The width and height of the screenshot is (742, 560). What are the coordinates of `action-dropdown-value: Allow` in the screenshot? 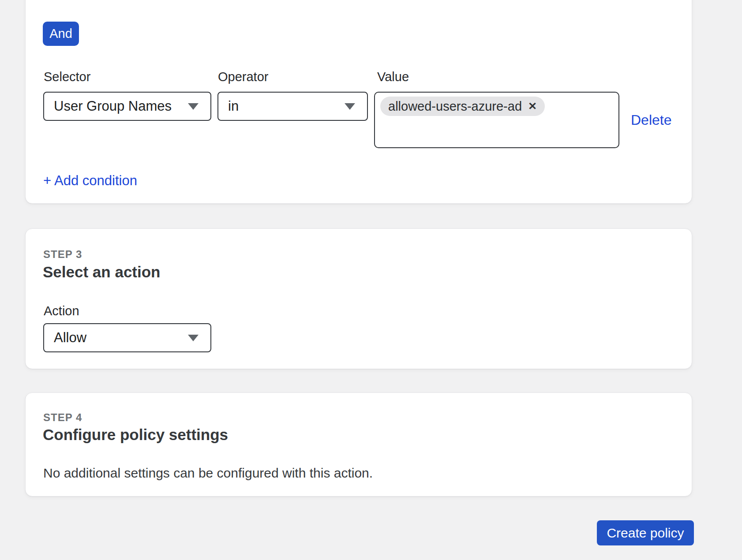 It's located at (65, 338).